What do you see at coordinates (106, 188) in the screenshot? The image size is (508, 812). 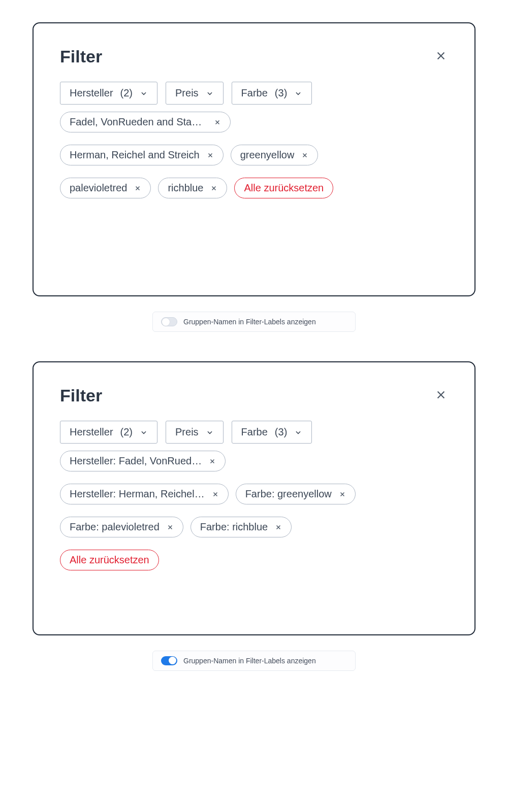 I see `filter-chip: palevioletred` at bounding box center [106, 188].